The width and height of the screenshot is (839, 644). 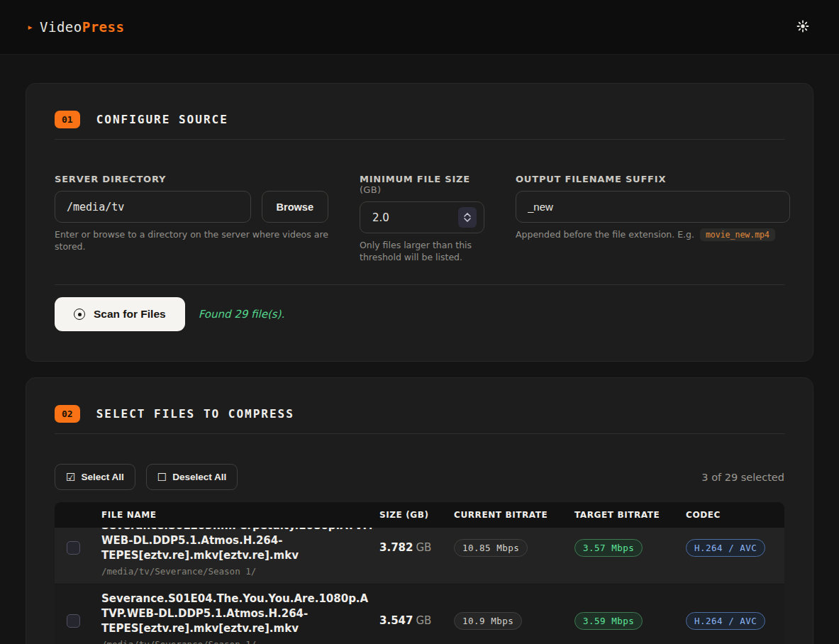 What do you see at coordinates (420, 251) in the screenshot?
I see `min-file-size-helper: Only files larger than this threshold wi…` at bounding box center [420, 251].